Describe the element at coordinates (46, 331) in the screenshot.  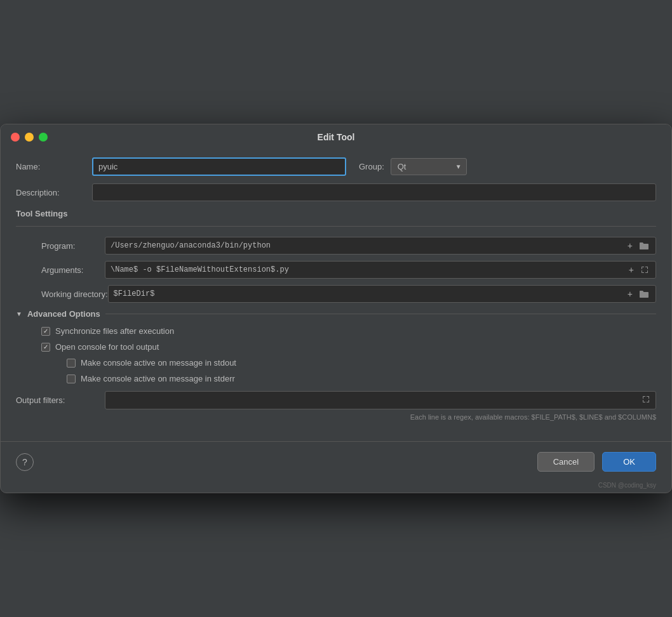
I see `sync-files-checkbox` at that location.